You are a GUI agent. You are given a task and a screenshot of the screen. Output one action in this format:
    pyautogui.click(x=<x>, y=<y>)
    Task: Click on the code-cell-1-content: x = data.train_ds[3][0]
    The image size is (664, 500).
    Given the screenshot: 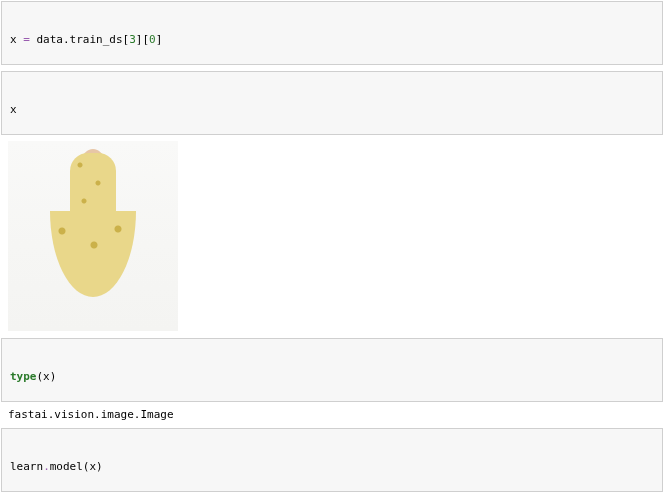 What is the action you would take?
    pyautogui.click(x=332, y=40)
    